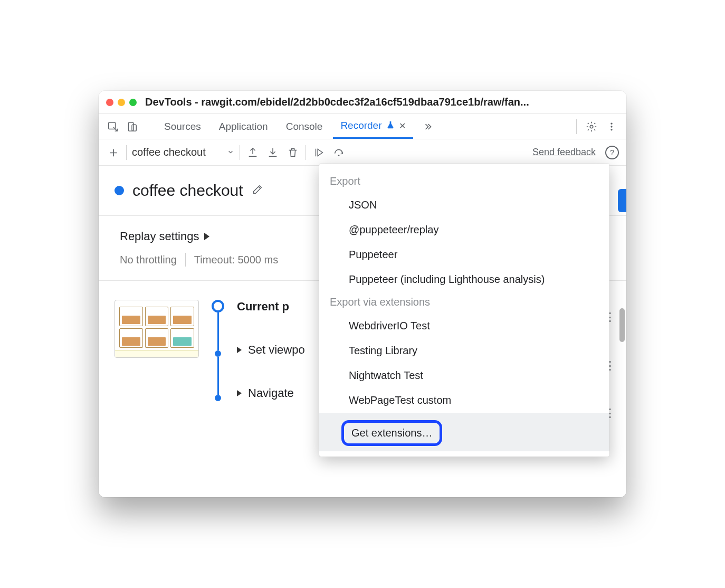 This screenshot has height=588, width=725. What do you see at coordinates (464, 432) in the screenshot?
I see `export-item-get-extensions: Get extensions…` at bounding box center [464, 432].